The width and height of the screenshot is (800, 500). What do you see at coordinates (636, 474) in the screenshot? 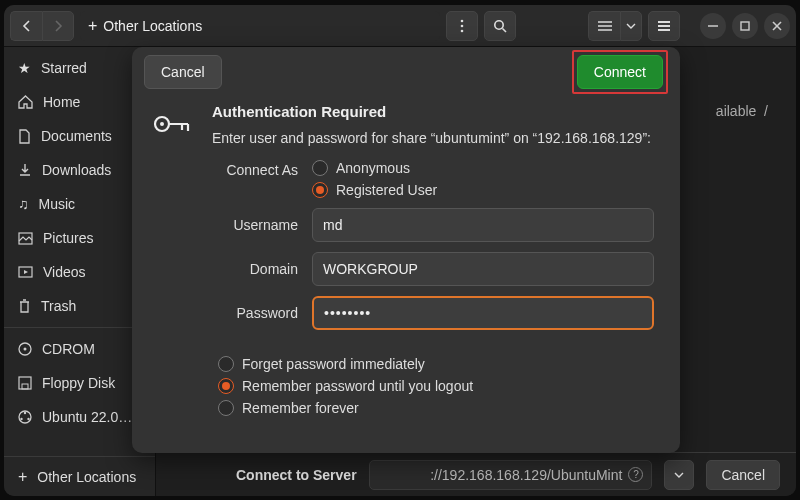
I see `help-icon: ?` at bounding box center [636, 474].